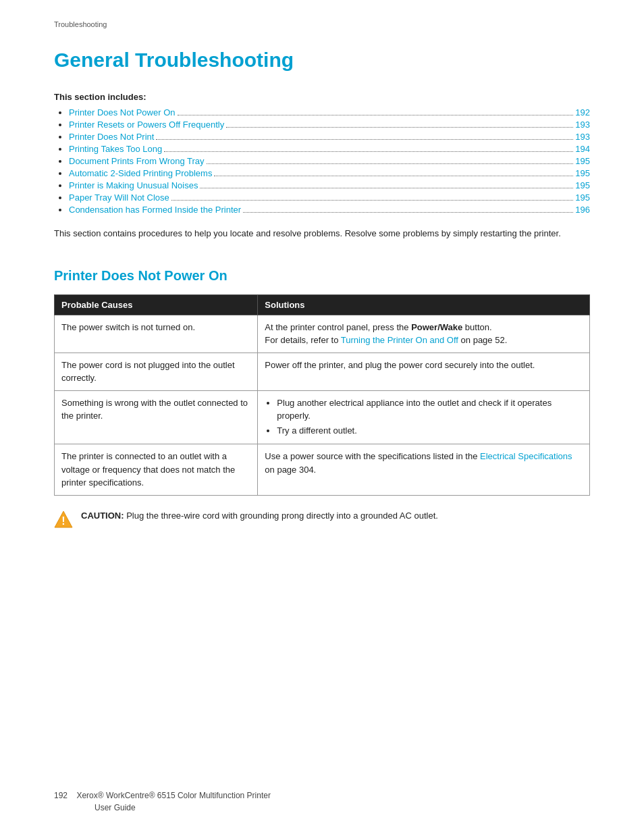 The height and width of the screenshot is (834, 644). I want to click on solution-link: Turning the Printer On and Off, so click(400, 340).